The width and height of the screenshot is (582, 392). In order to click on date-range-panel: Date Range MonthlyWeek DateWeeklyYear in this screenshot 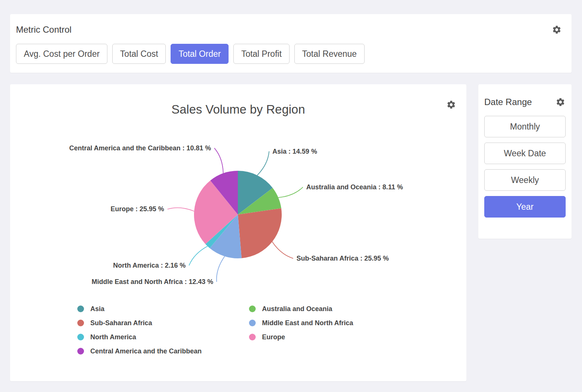, I will do `click(525, 161)`.